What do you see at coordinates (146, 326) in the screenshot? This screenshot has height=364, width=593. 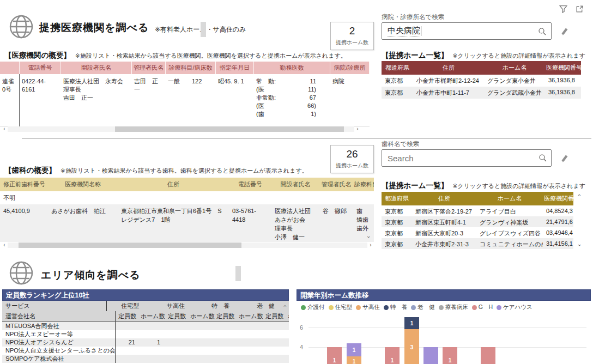 I see `ranking-row: MTEUOSA合同会社` at bounding box center [146, 326].